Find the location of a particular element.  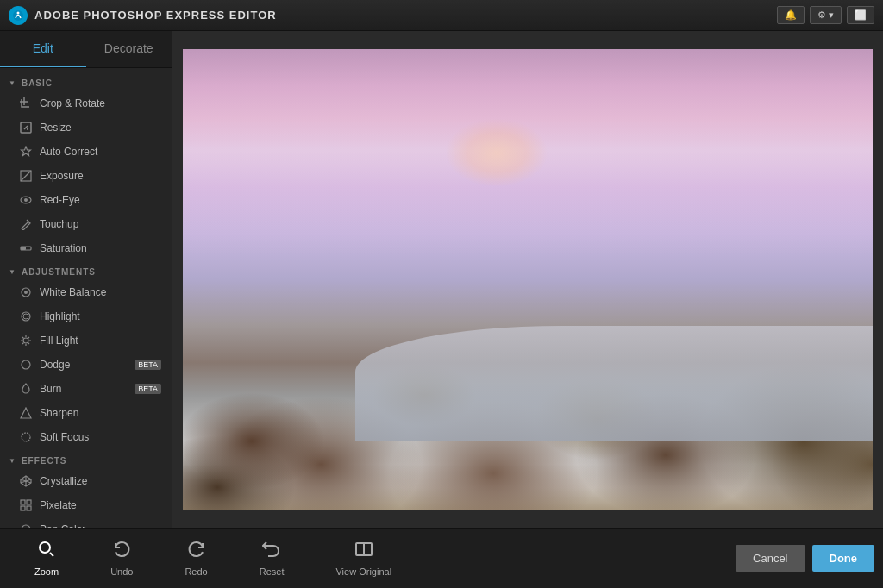

decorate-tab: Decorate is located at coordinates (129, 49).